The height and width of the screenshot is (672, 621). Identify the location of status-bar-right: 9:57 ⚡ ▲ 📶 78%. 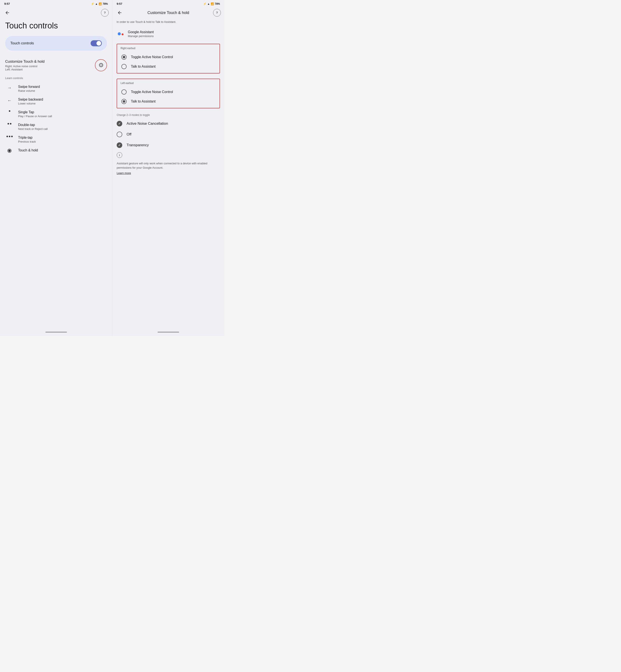
(168, 3).